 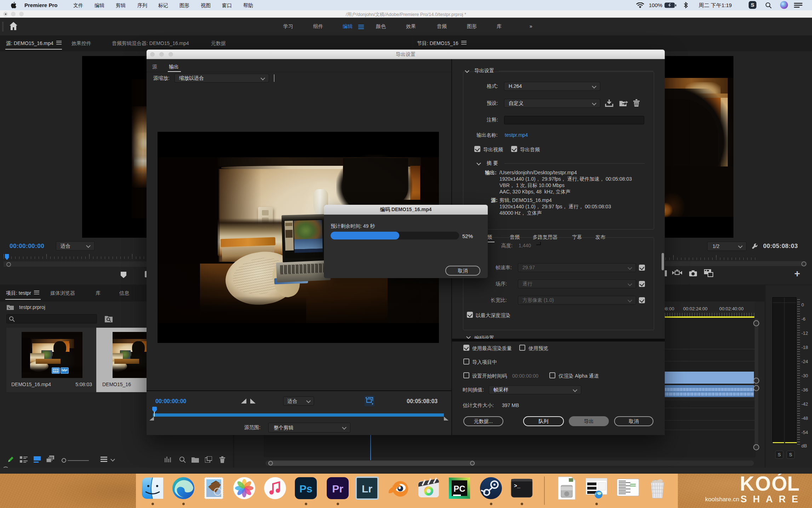 I want to click on svg-text: Lr, so click(x=367, y=489).